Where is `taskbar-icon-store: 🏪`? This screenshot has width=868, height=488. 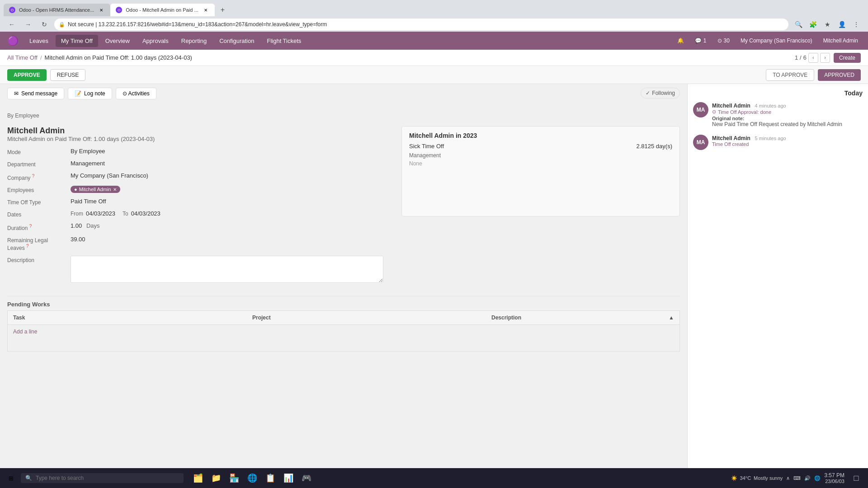
taskbar-icon-store: 🏪 is located at coordinates (234, 478).